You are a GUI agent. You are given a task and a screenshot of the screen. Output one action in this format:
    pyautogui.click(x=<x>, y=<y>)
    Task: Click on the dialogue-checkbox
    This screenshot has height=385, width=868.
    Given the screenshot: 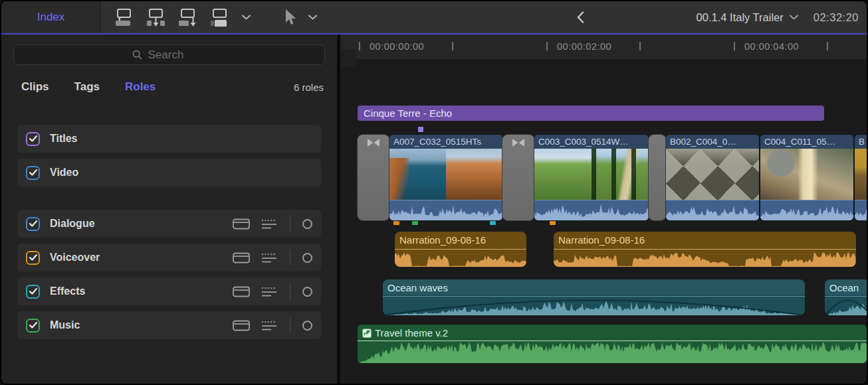 What is the action you would take?
    pyautogui.click(x=33, y=224)
    